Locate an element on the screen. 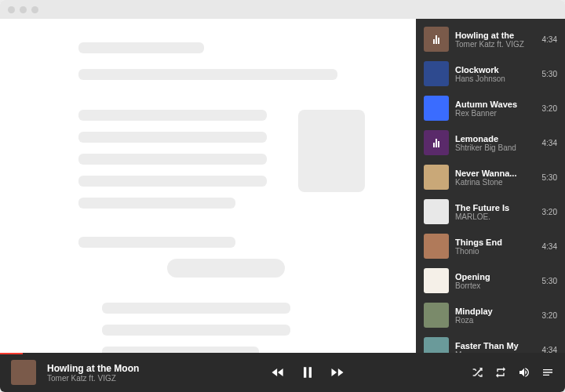  track-meta: Faster Than MyMoon is located at coordinates (496, 347).